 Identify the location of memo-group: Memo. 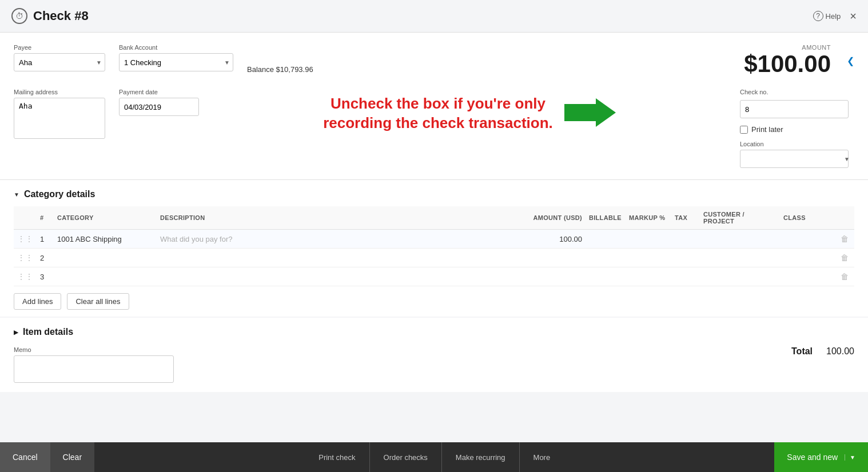
(94, 365).